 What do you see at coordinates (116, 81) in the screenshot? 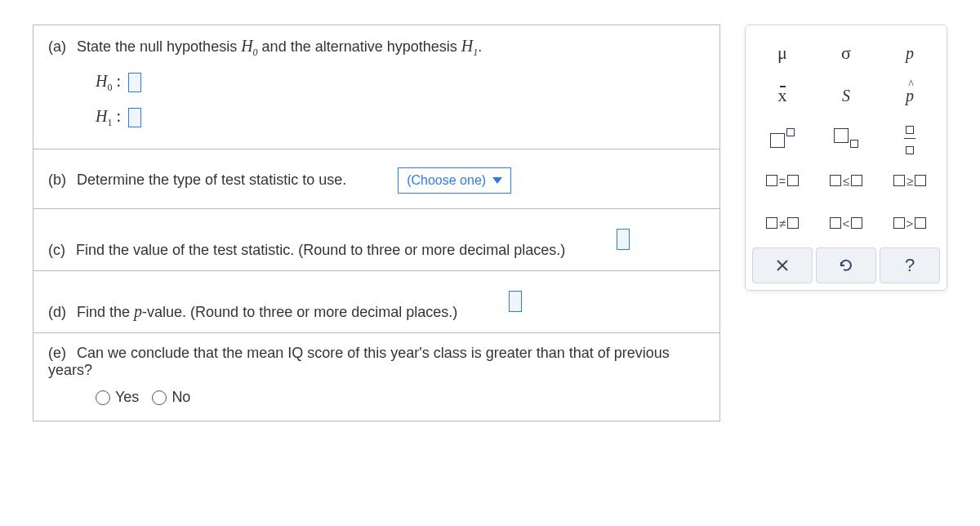
I see `h0-colon: :` at bounding box center [116, 81].